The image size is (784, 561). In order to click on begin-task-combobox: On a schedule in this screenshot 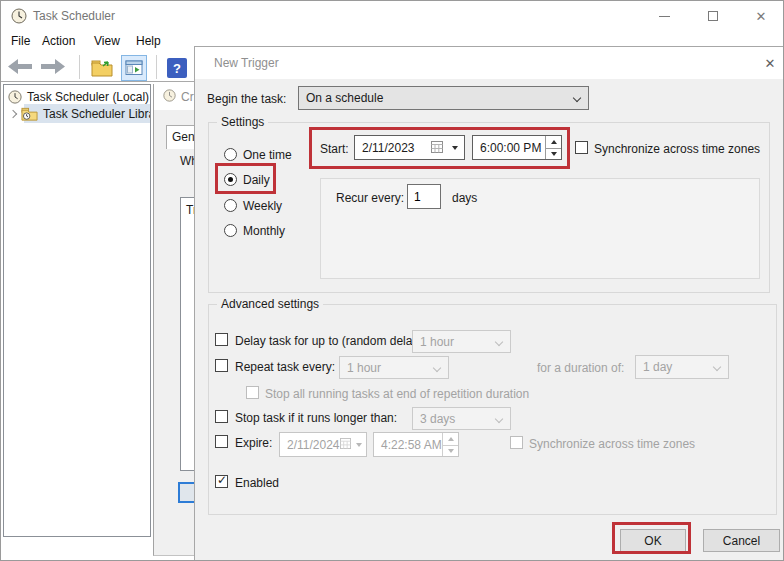, I will do `click(444, 98)`.